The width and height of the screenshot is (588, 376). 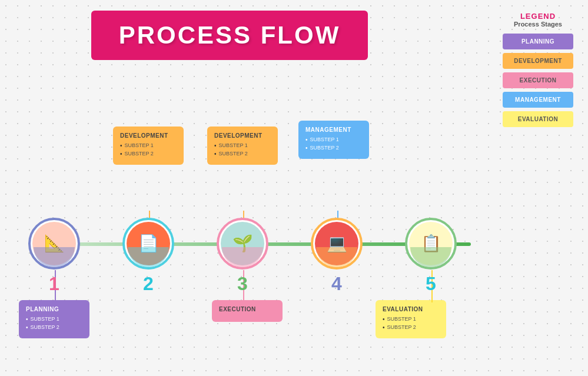 I want to click on box-title-execution: EXECUTION, so click(x=247, y=310).